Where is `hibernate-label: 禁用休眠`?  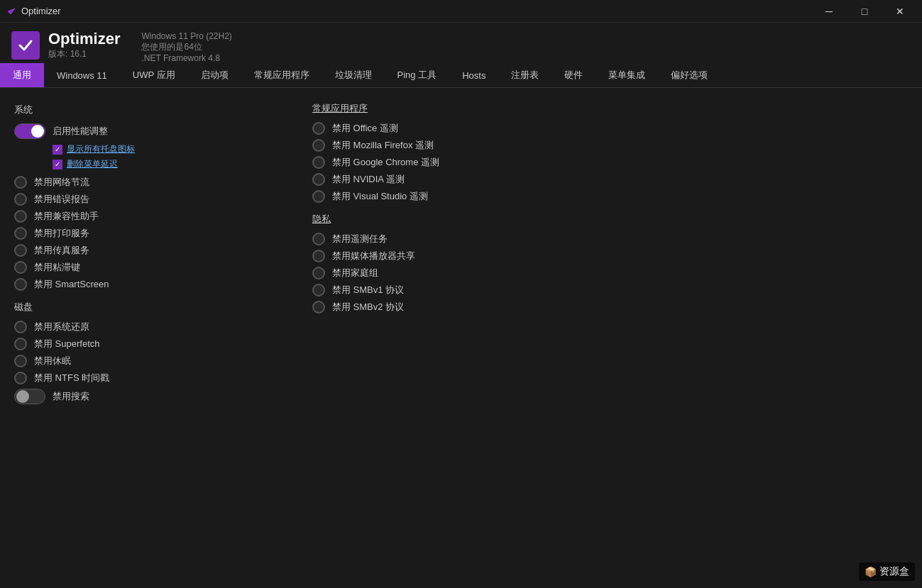
hibernate-label: 禁用休眠 is located at coordinates (53, 361).